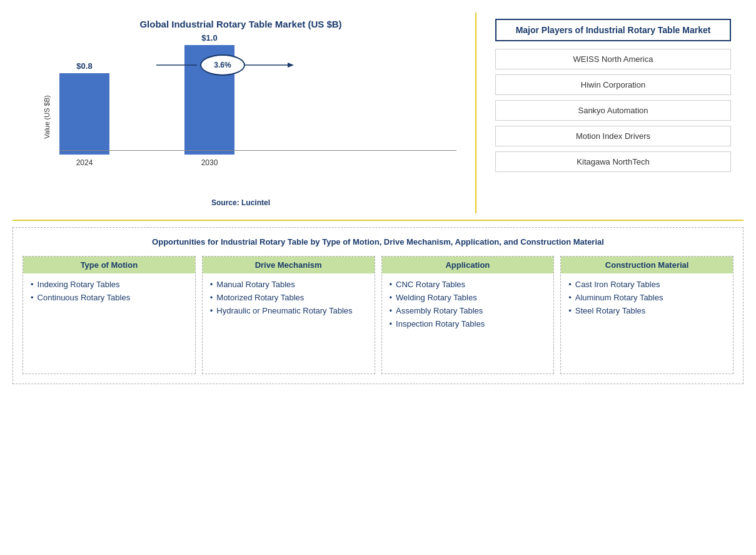 The width and height of the screenshot is (756, 555). Describe the element at coordinates (468, 284) in the screenshot. I see `col-2-item-0: • CNC Rotary Tables` at that location.